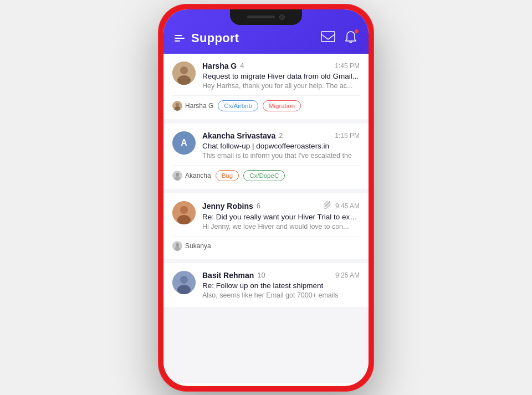 The image size is (532, 395). What do you see at coordinates (184, 143) in the screenshot?
I see `avatar-letter: A` at bounding box center [184, 143].